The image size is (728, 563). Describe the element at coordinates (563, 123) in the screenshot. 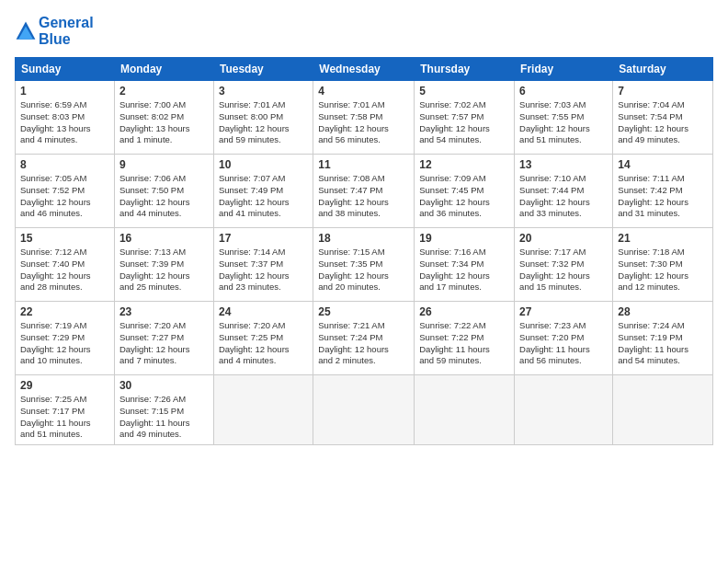

I see `day-info: Sunrise: 7:03 AM Sunset: 7:55 PM Dayligh…` at that location.